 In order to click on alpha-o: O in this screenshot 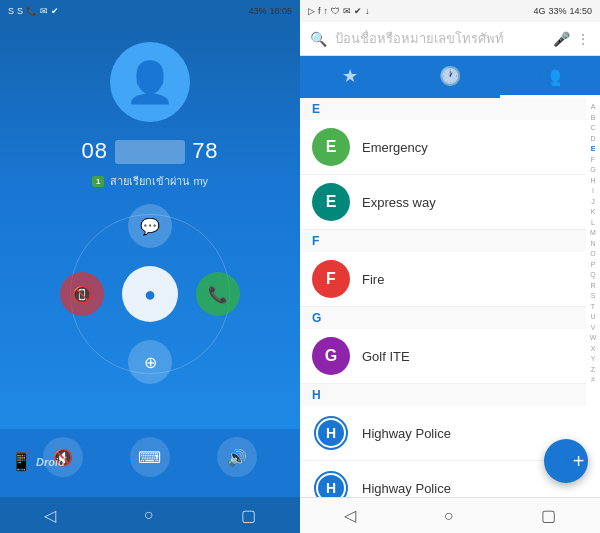, I will do `click(592, 254)`.